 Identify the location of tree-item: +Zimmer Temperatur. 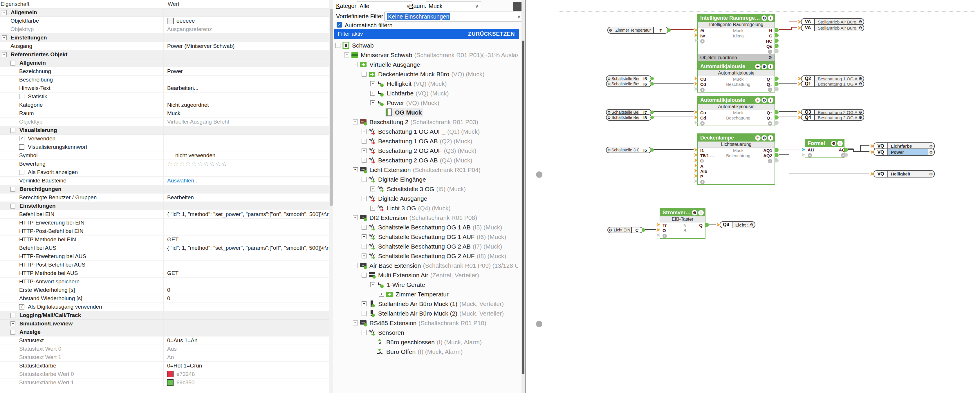
(426, 294).